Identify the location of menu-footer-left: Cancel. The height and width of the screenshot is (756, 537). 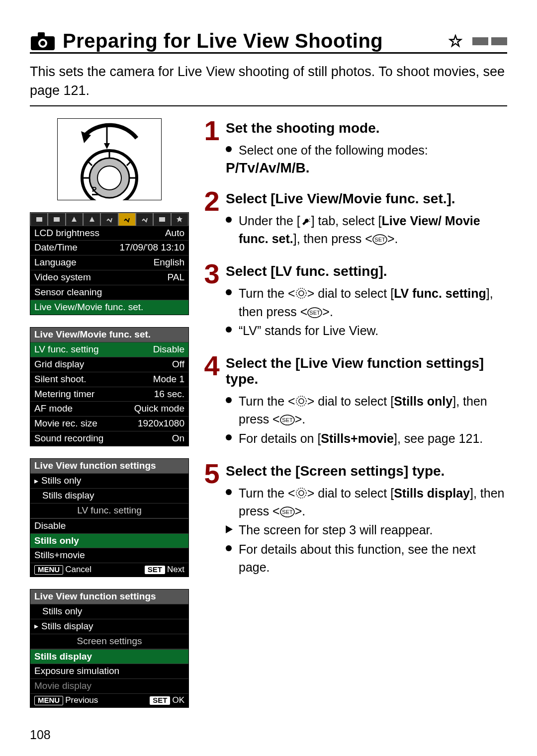
(79, 570).